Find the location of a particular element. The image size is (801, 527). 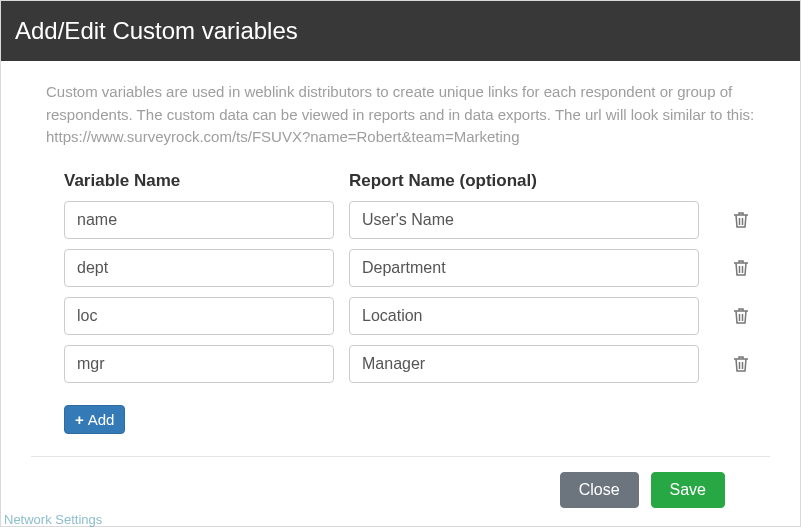

close-button: Close is located at coordinates (600, 490).